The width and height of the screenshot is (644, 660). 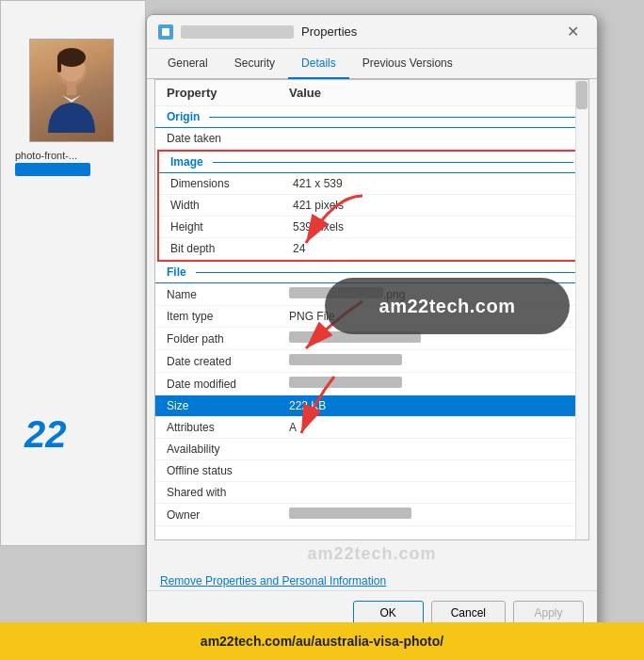 What do you see at coordinates (572, 32) in the screenshot?
I see `close-button: ✕` at bounding box center [572, 32].